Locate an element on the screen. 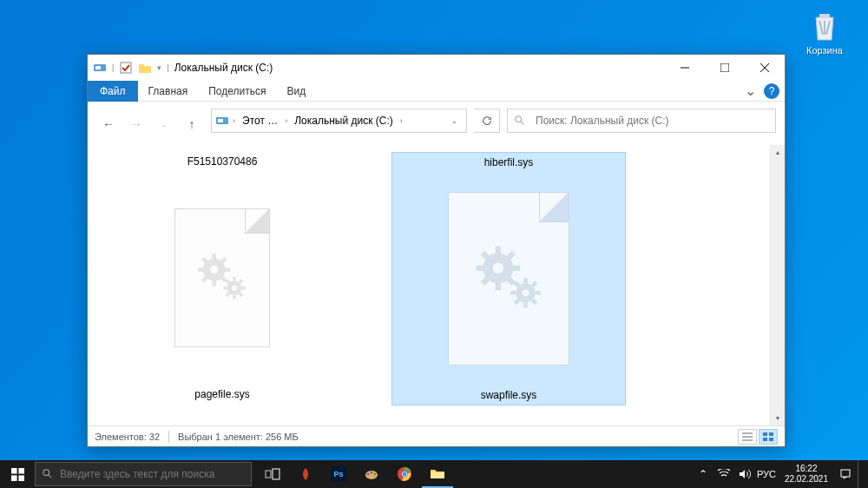  scroll-down-button: ▾ is located at coordinates (778, 419).